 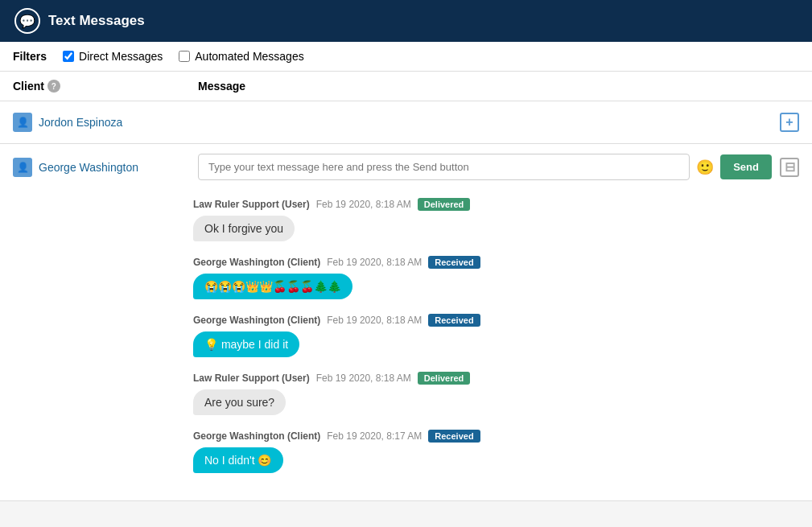 What do you see at coordinates (27, 21) in the screenshot?
I see `app-logo-icon: 💬` at bounding box center [27, 21].